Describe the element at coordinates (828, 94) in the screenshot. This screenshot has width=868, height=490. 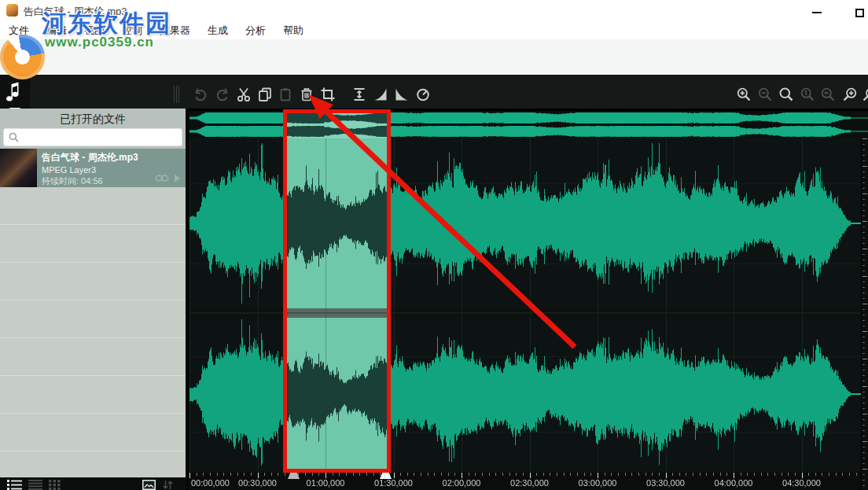
I see `zback-icon` at that location.